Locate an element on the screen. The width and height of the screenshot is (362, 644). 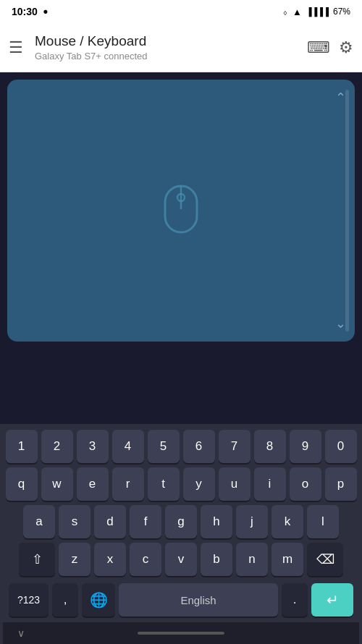
handle-bar is located at coordinates (181, 633).